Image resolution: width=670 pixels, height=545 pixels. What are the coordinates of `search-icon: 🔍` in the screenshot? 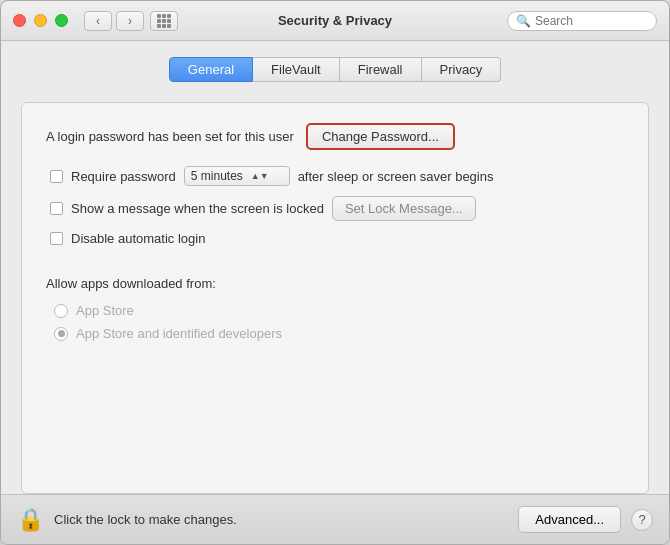 It's located at (524, 21).